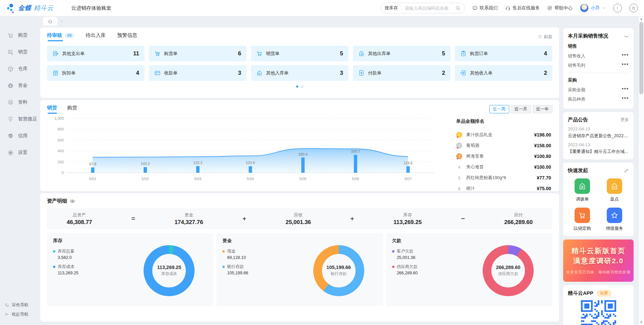  I want to click on contact-us-link: 联系我们, so click(485, 8).